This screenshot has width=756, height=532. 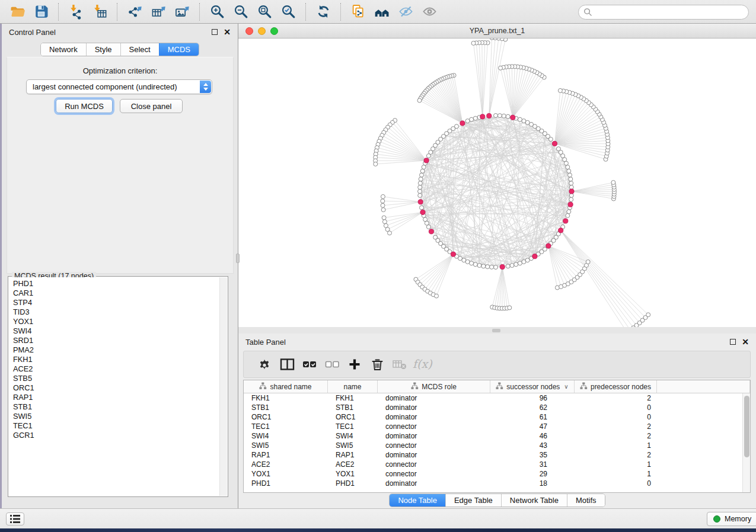 What do you see at coordinates (353, 446) in the screenshot?
I see `table-cell: SWI5` at bounding box center [353, 446].